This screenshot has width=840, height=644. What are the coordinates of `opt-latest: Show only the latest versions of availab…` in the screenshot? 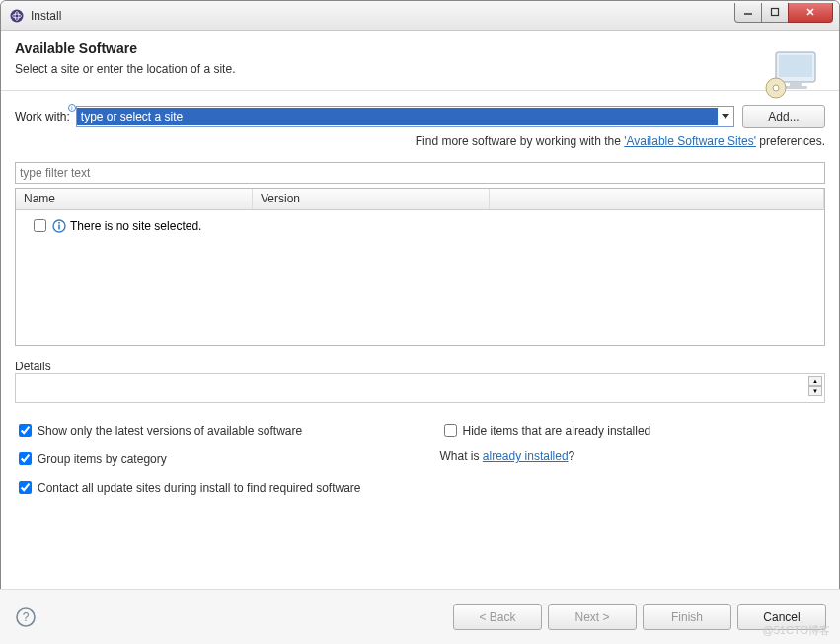 It's located at (207, 431).